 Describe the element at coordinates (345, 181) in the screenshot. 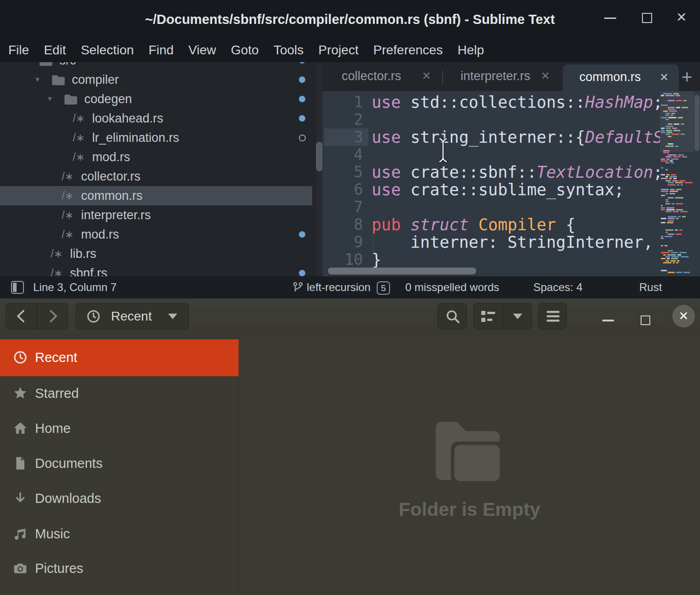

I see `line-number-gutter: 12345678910` at that location.